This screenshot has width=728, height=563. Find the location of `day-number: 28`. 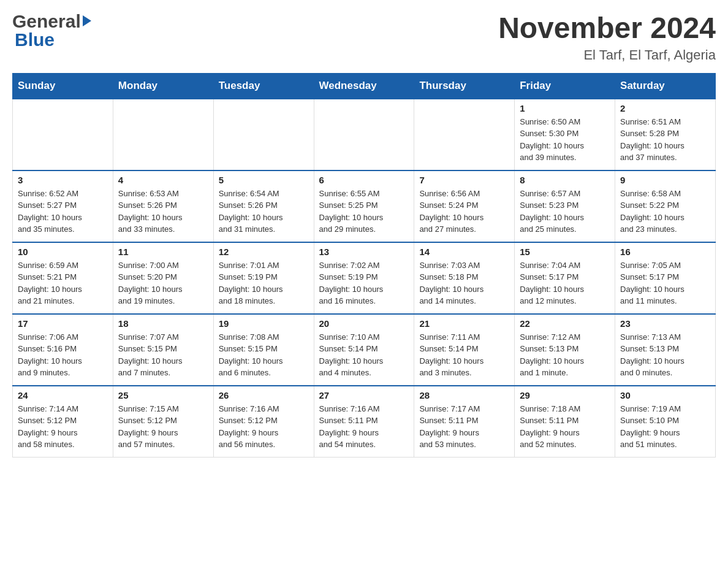

day-number: 28 is located at coordinates (464, 395).